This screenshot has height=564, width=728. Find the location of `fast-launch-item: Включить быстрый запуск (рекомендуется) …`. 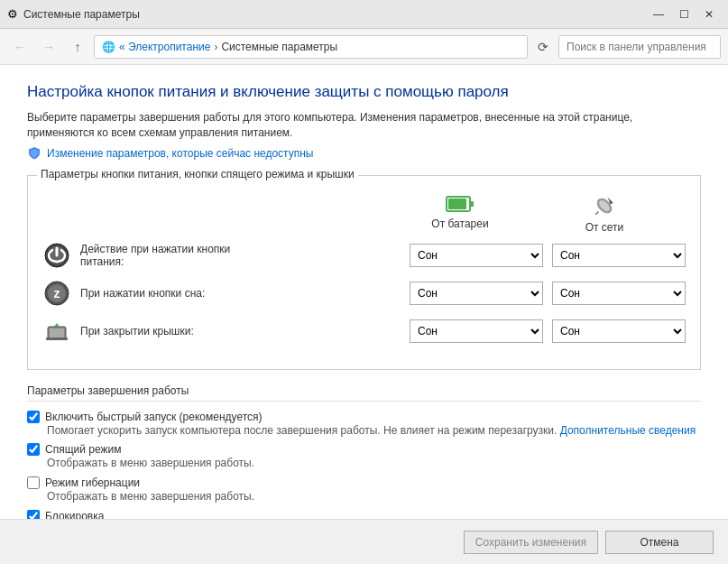

fast-launch-item: Включить быстрый запуск (рекомендуется) … is located at coordinates (364, 424).